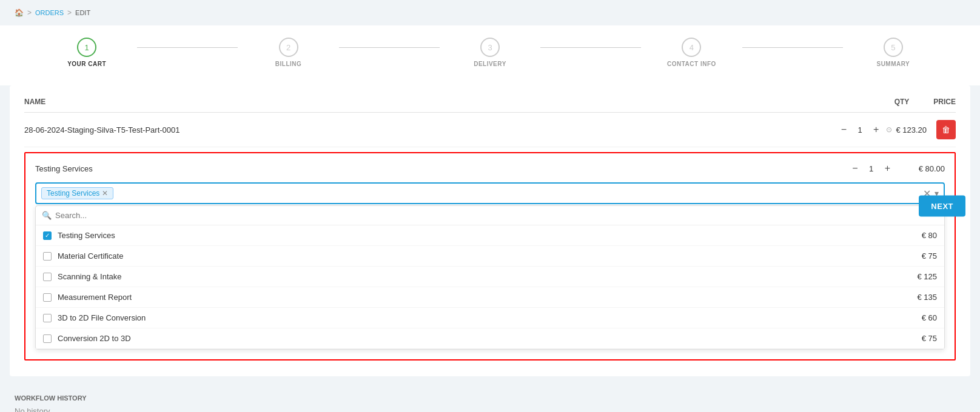 The width and height of the screenshot is (980, 412). What do you see at coordinates (484, 276) in the screenshot?
I see `item-label-2: Scanning & Intake` at bounding box center [484, 276].